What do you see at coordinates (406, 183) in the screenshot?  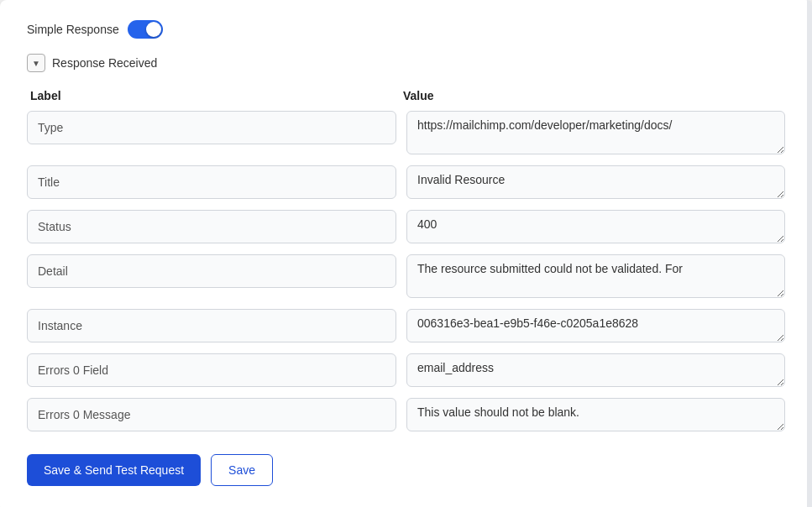 I see `field-row-title` at bounding box center [406, 183].